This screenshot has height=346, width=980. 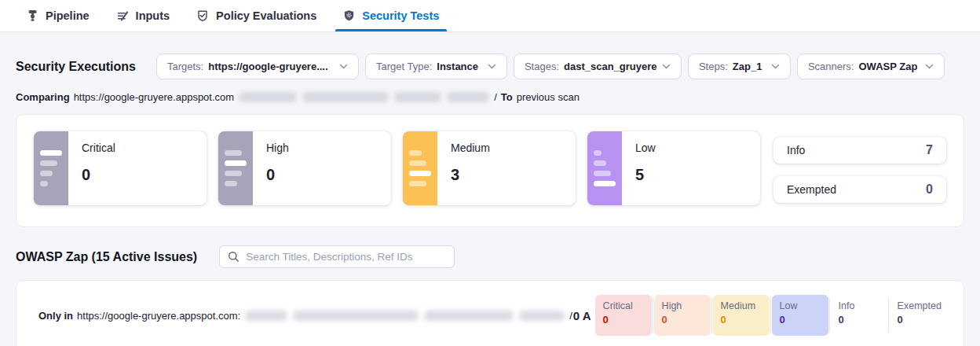 What do you see at coordinates (42, 98) in the screenshot?
I see `comparing-label: Comparing` at bounding box center [42, 98].